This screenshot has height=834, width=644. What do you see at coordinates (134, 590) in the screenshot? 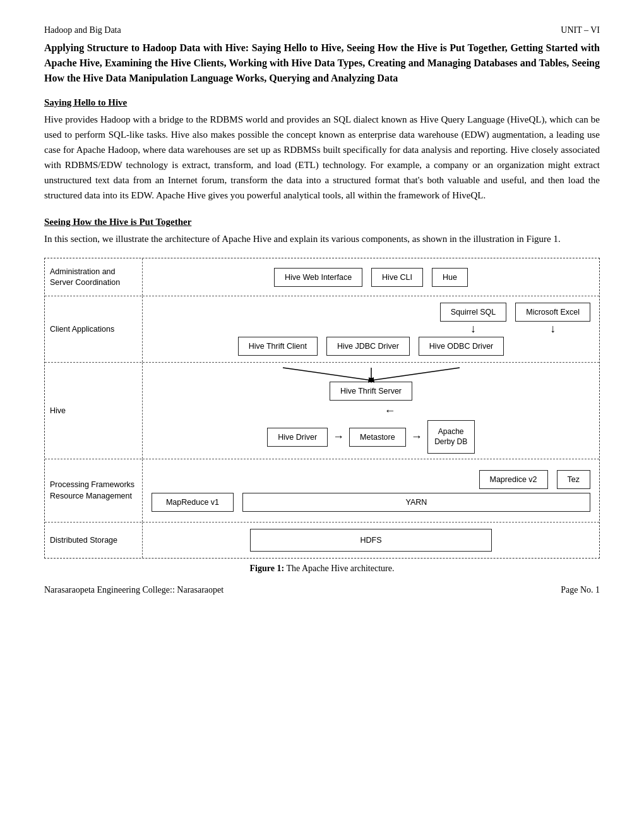
I see `footer-left: Narasaraopeta Engineering College:` at bounding box center [134, 590].